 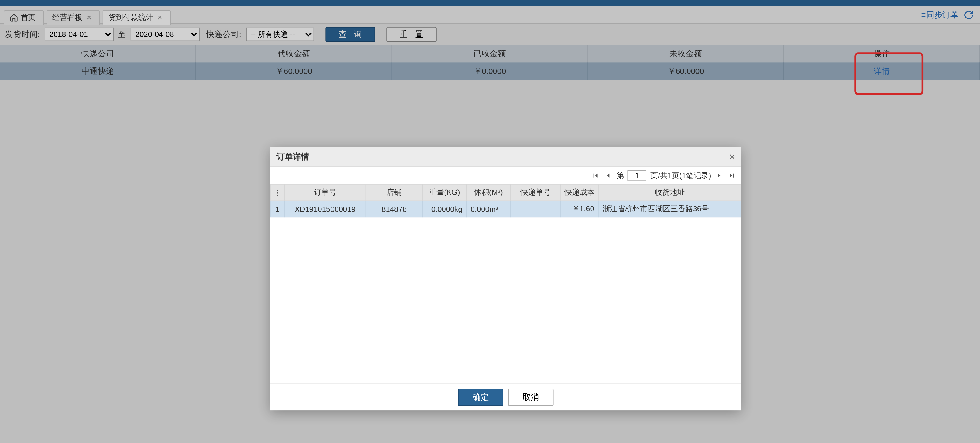 I want to click on cell-address: 浙江省杭州市西湖区三香路36号, so click(x=670, y=209).